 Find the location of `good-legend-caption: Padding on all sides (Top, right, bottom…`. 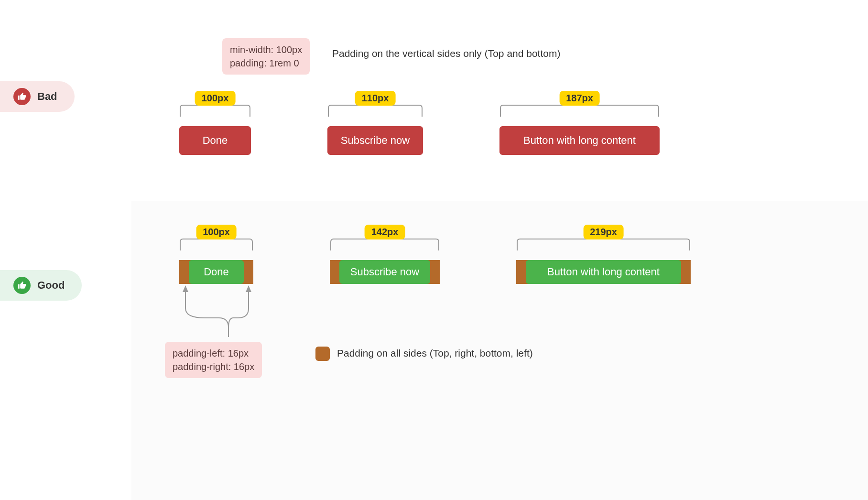

good-legend-caption: Padding on all sides (Top, right, bottom… is located at coordinates (435, 353).